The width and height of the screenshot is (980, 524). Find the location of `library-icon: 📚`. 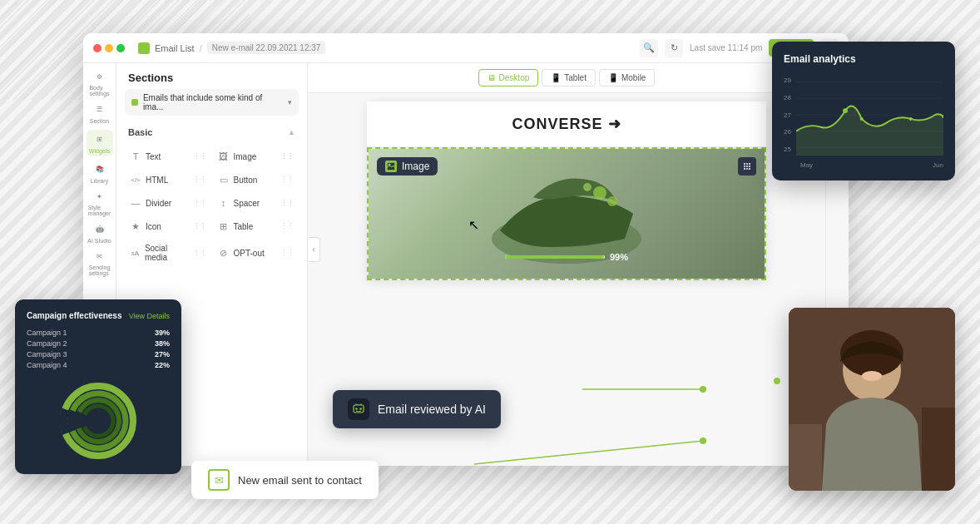

library-icon: 📚 is located at coordinates (100, 170).